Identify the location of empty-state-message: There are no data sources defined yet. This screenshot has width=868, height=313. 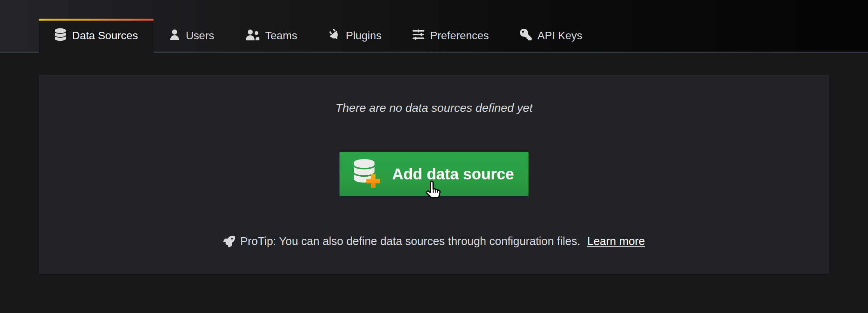
(434, 108).